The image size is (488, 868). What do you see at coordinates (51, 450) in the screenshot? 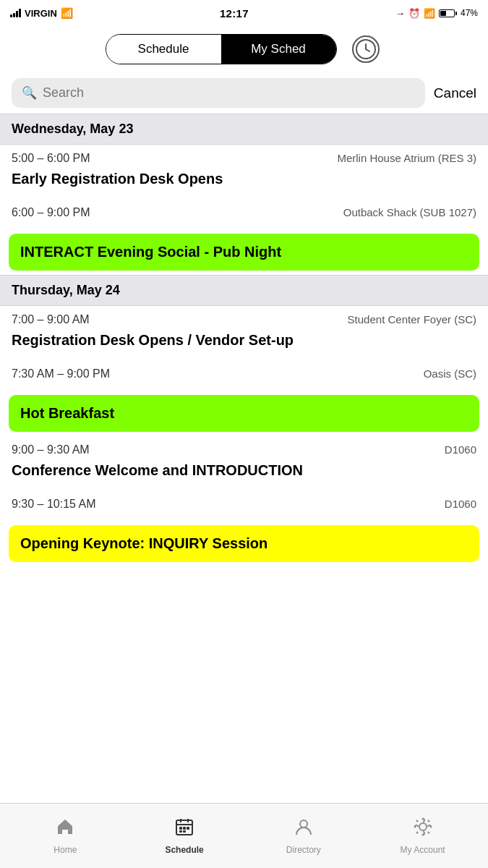
I see `event-time: 9:00 – 9:30 AM` at bounding box center [51, 450].